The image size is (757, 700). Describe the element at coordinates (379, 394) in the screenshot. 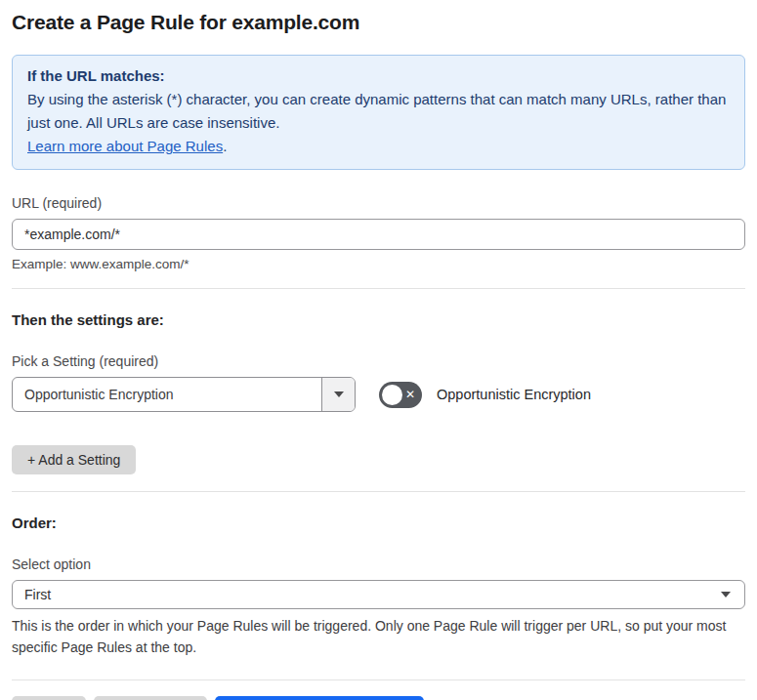

I see `setting-row: Opportunistic Encryption ✕ Opportunistic…` at that location.